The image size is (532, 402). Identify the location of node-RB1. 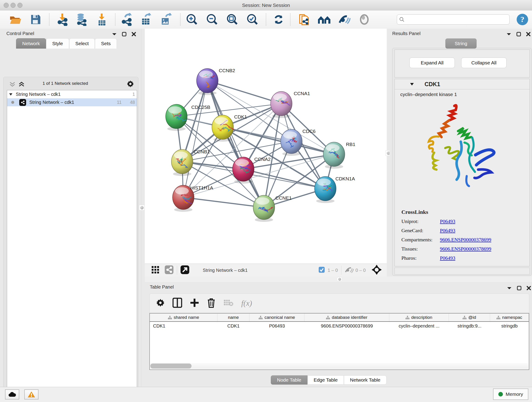
(334, 155).